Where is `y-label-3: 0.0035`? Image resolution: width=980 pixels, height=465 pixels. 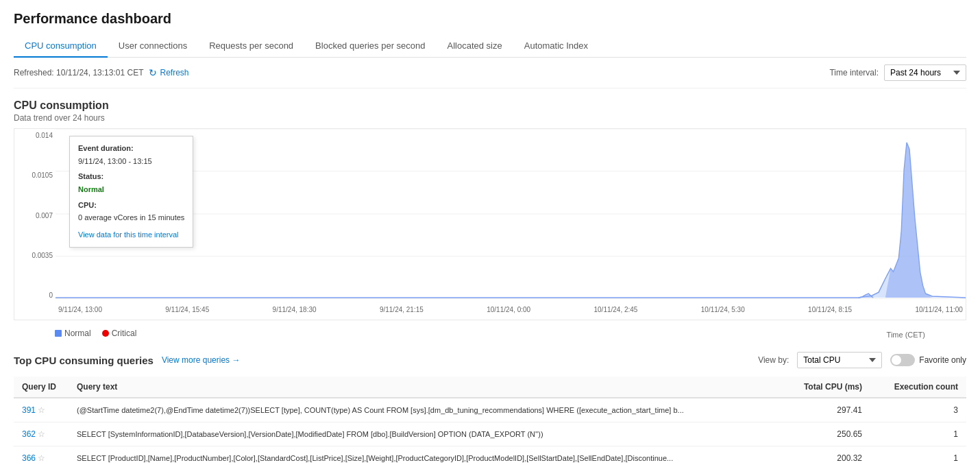 y-label-3: 0.0035 is located at coordinates (35, 255).